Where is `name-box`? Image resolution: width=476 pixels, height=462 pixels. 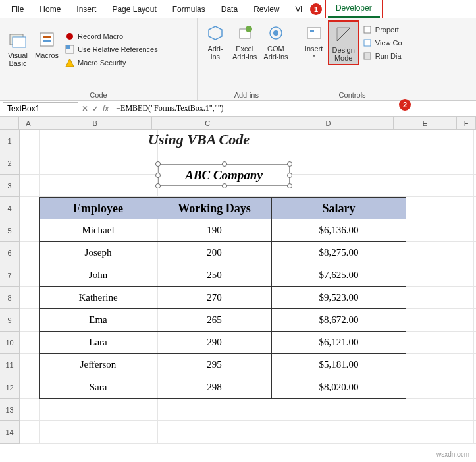
name-box is located at coordinates (41, 109).